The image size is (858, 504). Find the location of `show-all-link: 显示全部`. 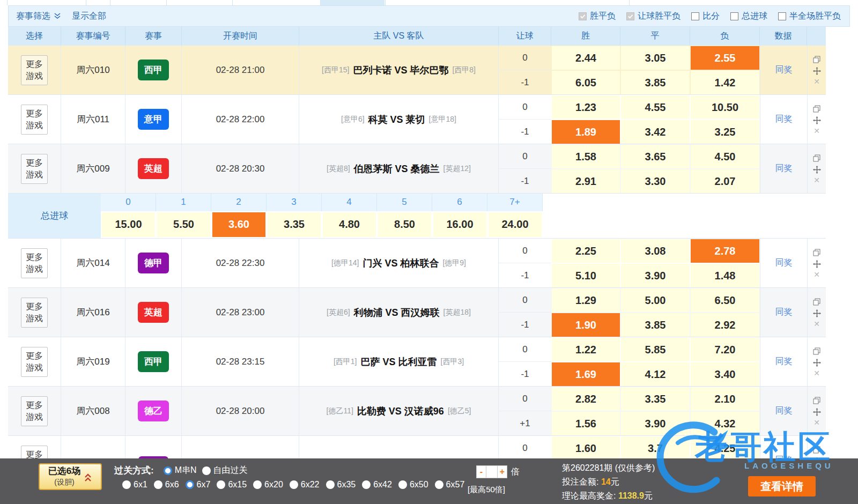

show-all-link: 显示全部 is located at coordinates (89, 16).